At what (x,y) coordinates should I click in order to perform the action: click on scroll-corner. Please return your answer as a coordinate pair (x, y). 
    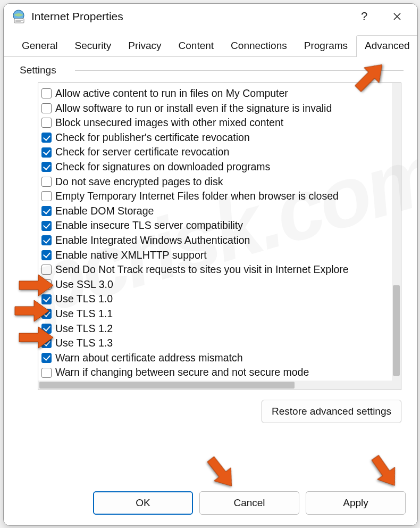
    Looking at the image, I should click on (397, 385).